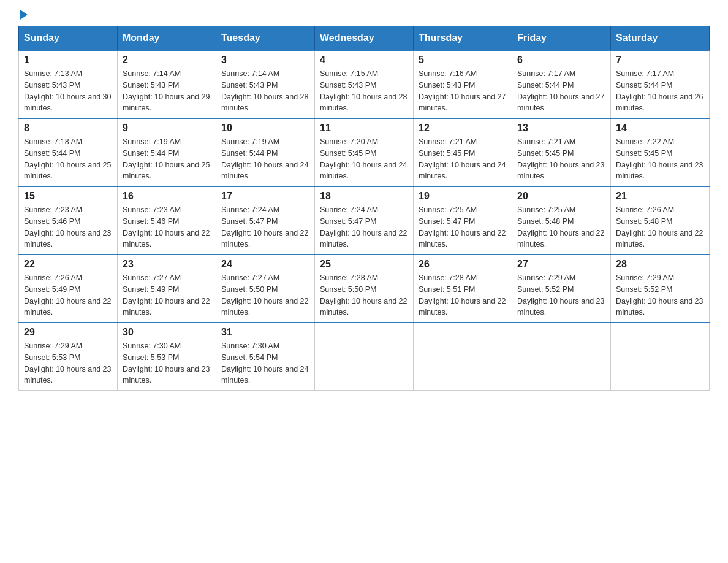 The image size is (728, 563). Describe the element at coordinates (661, 288) in the screenshot. I see `calendar-cell: 28 Sunrise: 7:29 AMSunset: 5:52 PMDaylig…` at that location.